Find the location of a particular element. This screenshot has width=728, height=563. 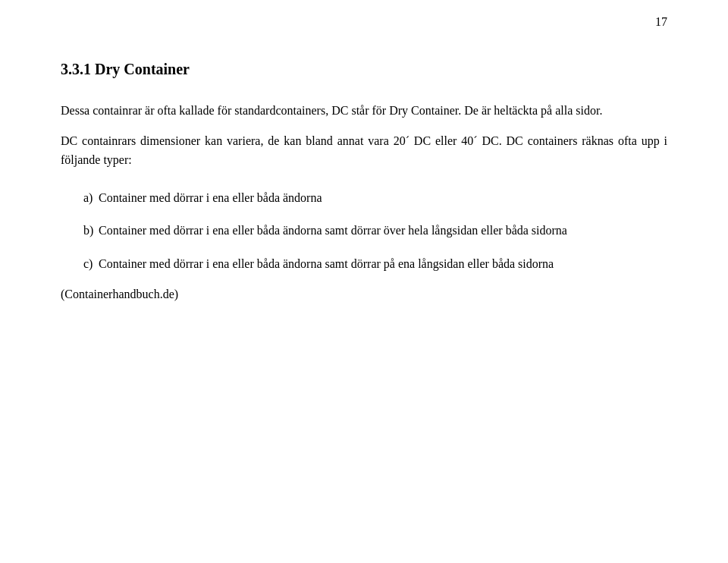

paragraph-1: Dessa containrar är ofta kallade för sta… is located at coordinates (364, 111).